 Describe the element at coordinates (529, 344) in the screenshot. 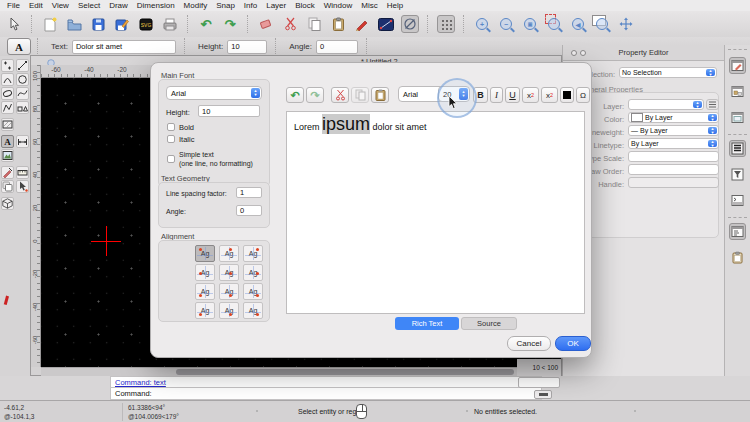

I see `cancel-button: Cancel` at that location.